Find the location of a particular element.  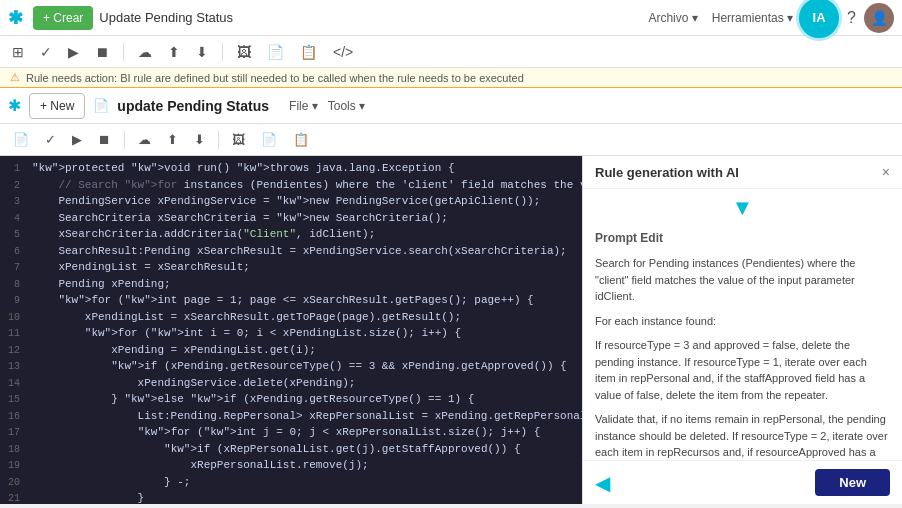

line-content: } "kw">else "kw">if (xPending.getResourc… is located at coordinates (305, 400).